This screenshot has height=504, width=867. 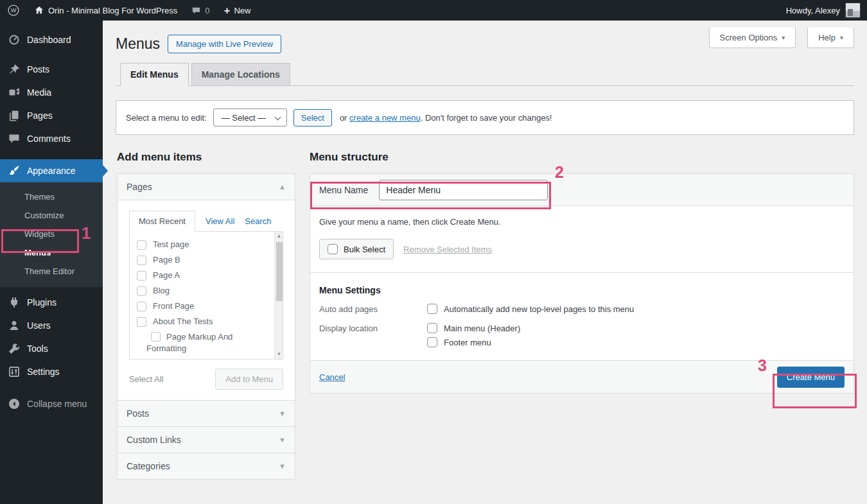 I want to click on sidebar-item-posts: Posts, so click(x=51, y=69).